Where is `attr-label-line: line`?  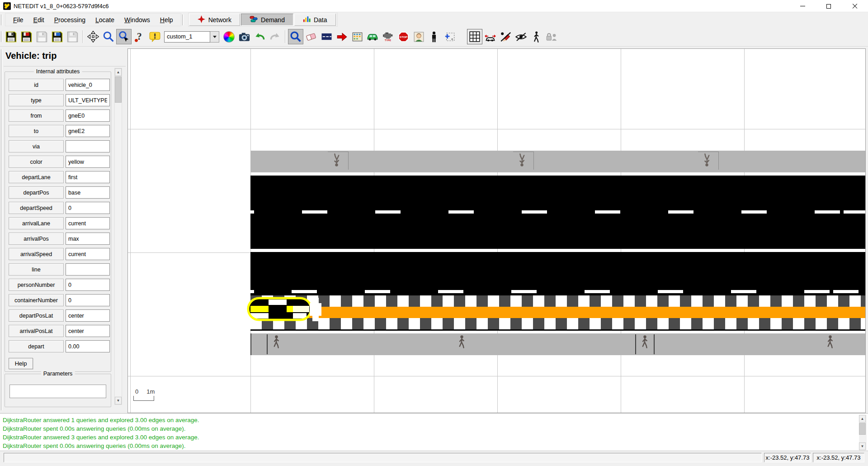
attr-label-line: line is located at coordinates (36, 270).